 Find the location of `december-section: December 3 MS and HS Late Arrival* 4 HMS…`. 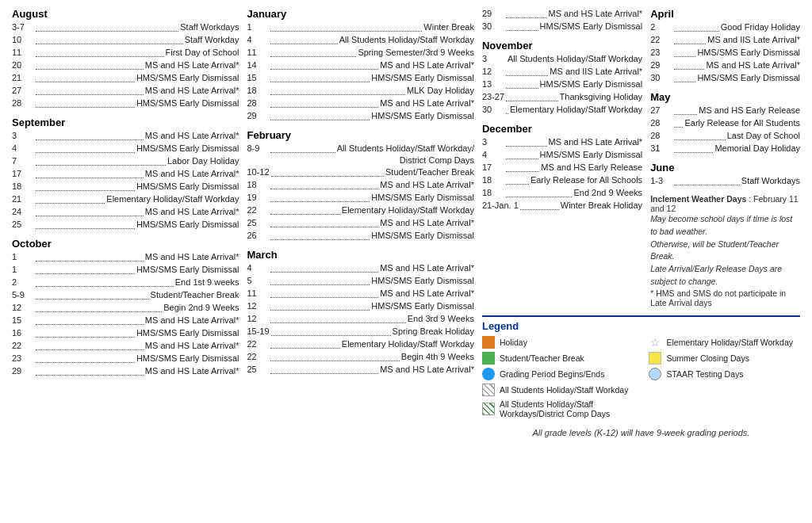

december-section: December 3 MS and HS Late Arrival* 4 HMS… is located at coordinates (562, 168).